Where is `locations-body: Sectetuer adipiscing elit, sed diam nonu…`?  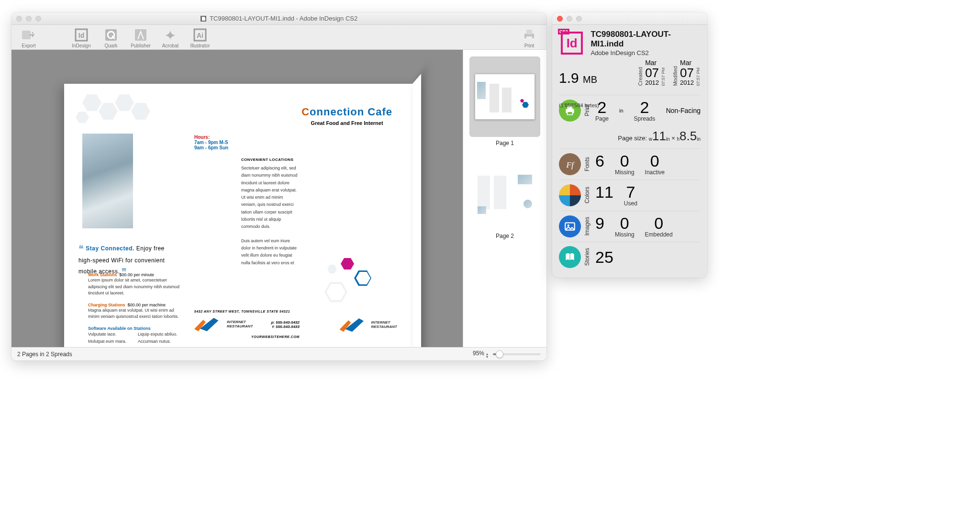
locations-body: Sectetuer adipiscing elit, sed diam nonu… is located at coordinates (270, 198).